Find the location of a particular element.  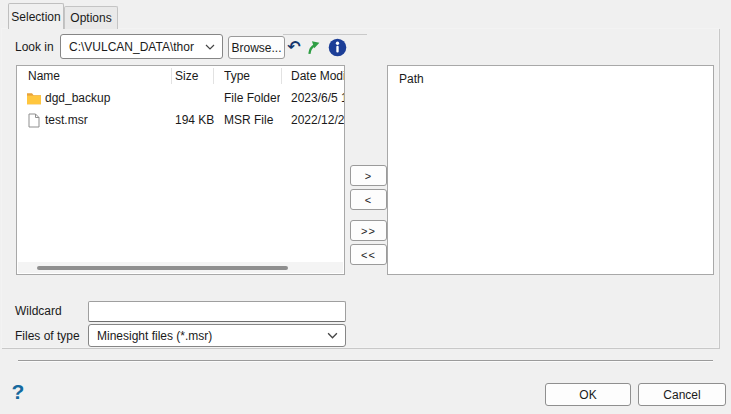

file-row-dgd-backup: dgd_backup File Folder 2023/6/5 11 is located at coordinates (180, 98).